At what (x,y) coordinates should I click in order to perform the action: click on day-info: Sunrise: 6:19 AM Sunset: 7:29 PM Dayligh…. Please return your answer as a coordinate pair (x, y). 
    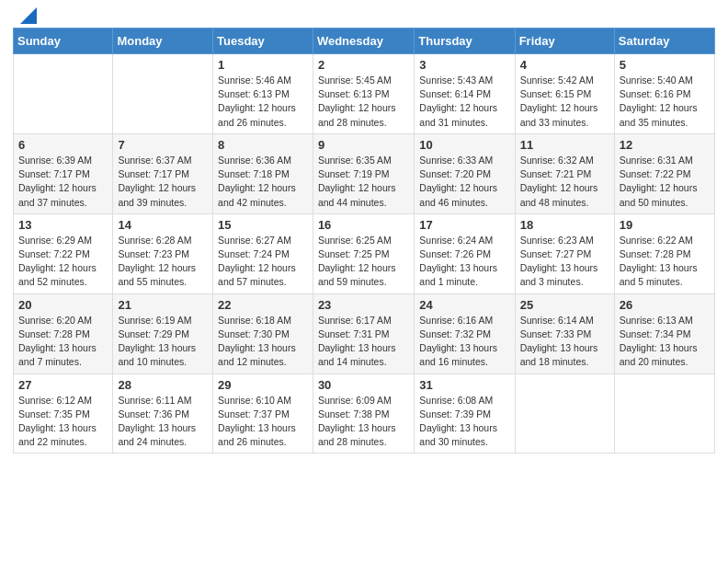
    Looking at the image, I should click on (163, 342).